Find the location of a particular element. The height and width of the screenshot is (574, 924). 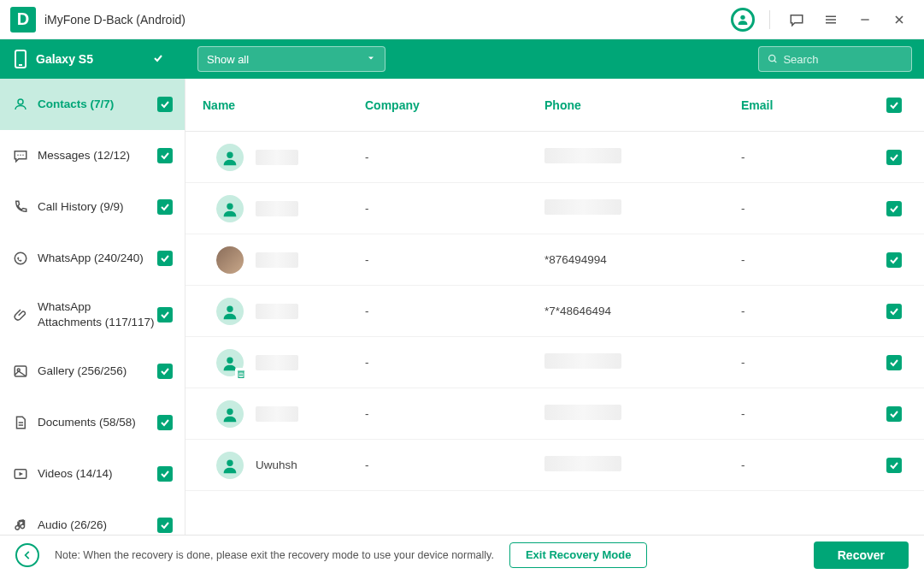

close-icon is located at coordinates (899, 20).